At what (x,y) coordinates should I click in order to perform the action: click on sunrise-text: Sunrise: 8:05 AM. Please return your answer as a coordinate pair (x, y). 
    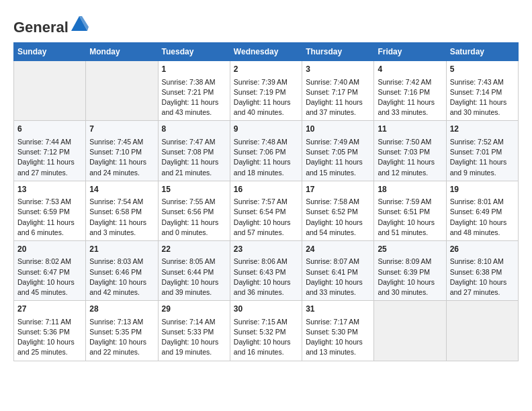
    Looking at the image, I should click on (189, 261).